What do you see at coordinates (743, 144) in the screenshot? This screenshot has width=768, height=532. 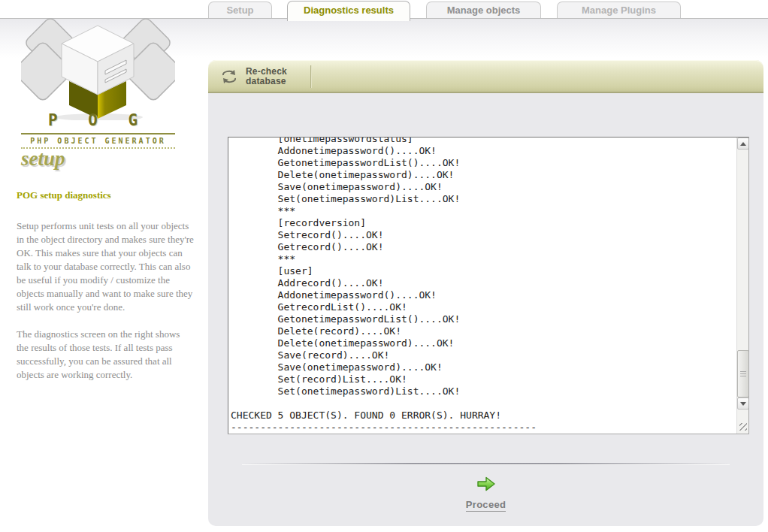 I see `scrollbar-up-button` at bounding box center [743, 144].